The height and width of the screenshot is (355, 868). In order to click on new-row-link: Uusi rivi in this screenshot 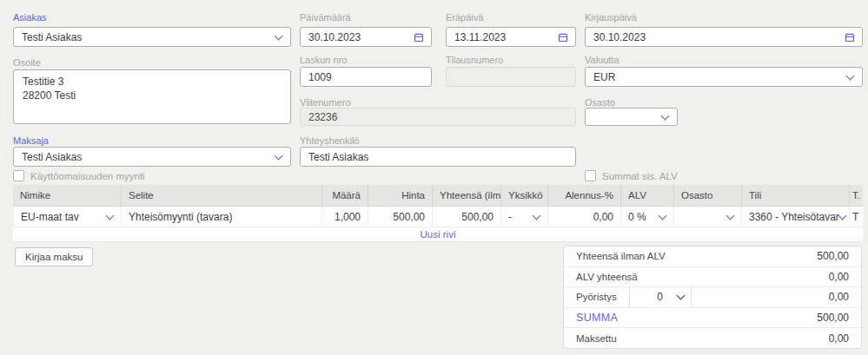, I will do `click(438, 234)`.